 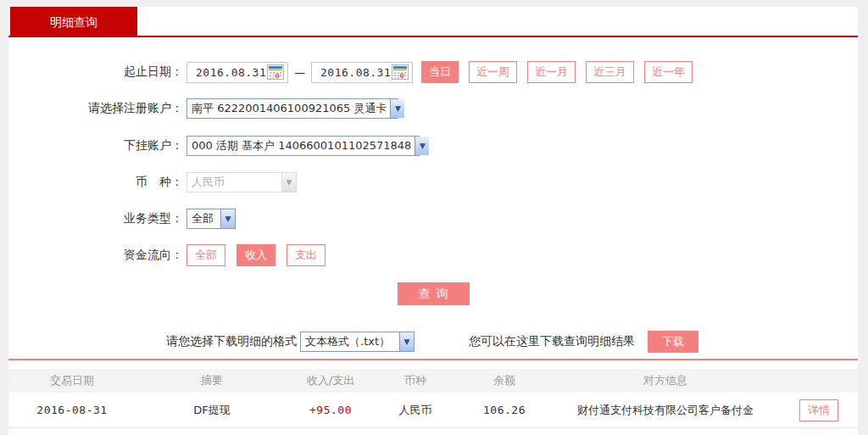 What do you see at coordinates (72, 381) in the screenshot?
I see `col-header-date: 交易日期` at bounding box center [72, 381].